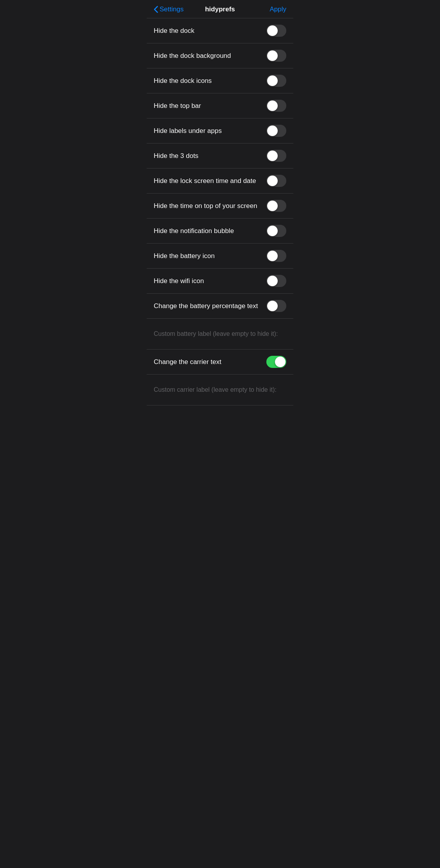 The width and height of the screenshot is (440, 868). Describe the element at coordinates (220, 231) in the screenshot. I see `settings-row-hide-notification-bubble: Hide the notification bubble` at that location.